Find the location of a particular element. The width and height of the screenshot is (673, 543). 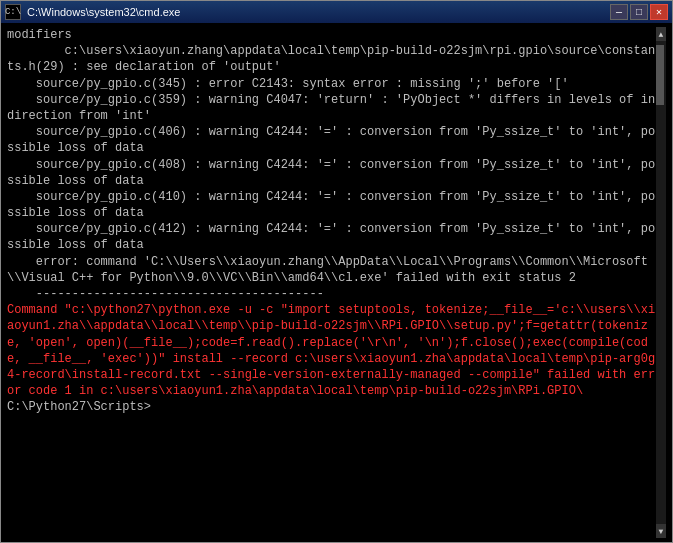

console-line: source/py_gpio.c(345) : error C2143: syn… is located at coordinates (332, 84).